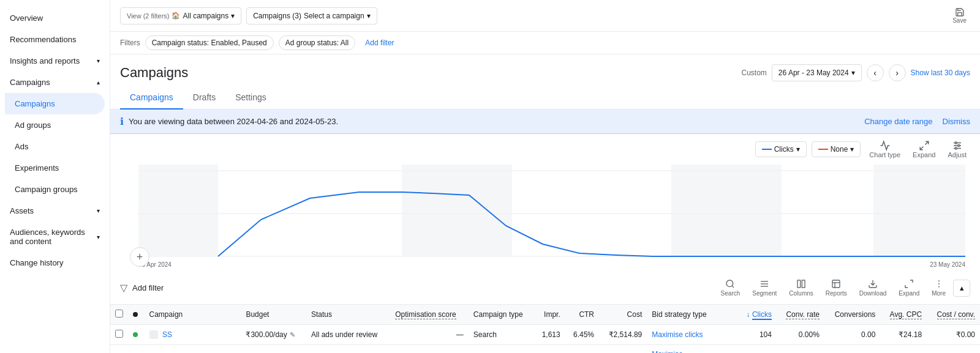 This screenshot has height=353, width=980. What do you see at coordinates (26, 18) in the screenshot?
I see `sidebar-item-label: Overview` at bounding box center [26, 18].